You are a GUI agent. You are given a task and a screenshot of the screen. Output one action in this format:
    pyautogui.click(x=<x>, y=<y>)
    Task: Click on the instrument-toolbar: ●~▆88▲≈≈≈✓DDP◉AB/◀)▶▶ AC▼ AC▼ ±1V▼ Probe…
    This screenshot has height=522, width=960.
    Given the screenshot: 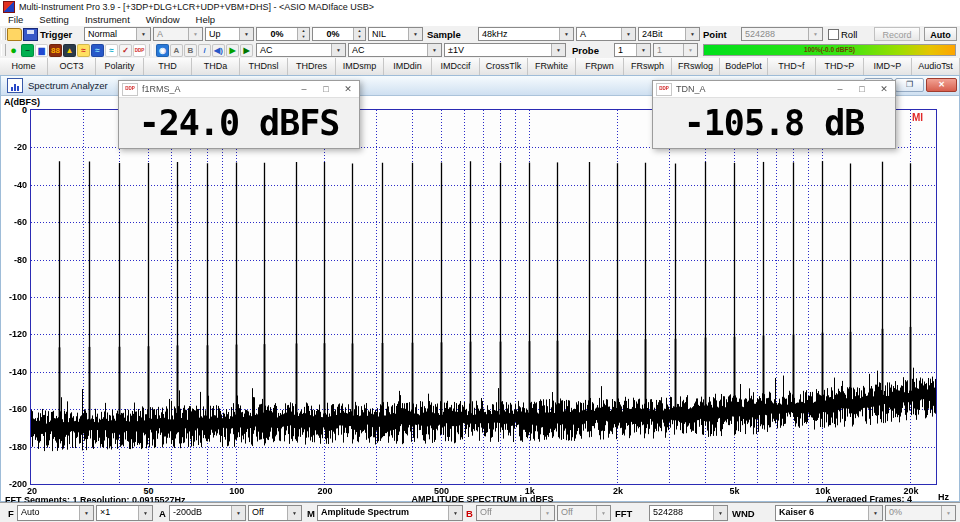 What is the action you would take?
    pyautogui.click(x=480, y=50)
    